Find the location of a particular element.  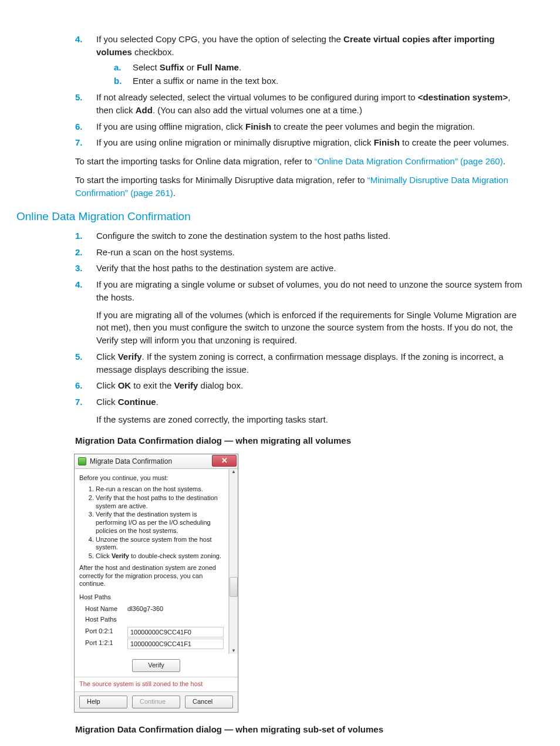

step-marker: 6. is located at coordinates (83, 386).